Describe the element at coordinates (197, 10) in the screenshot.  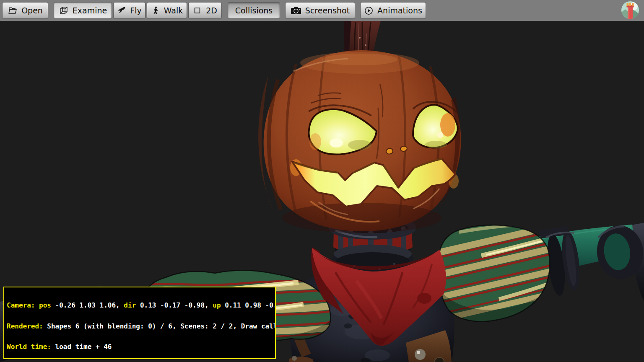
I see `square-outline-icon` at that location.